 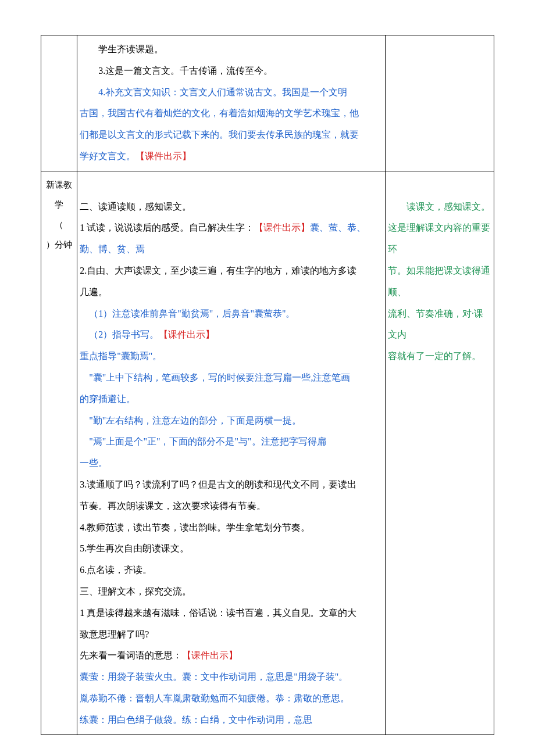 What do you see at coordinates (59, 103) in the screenshot?
I see `row1-label-cell` at bounding box center [59, 103].